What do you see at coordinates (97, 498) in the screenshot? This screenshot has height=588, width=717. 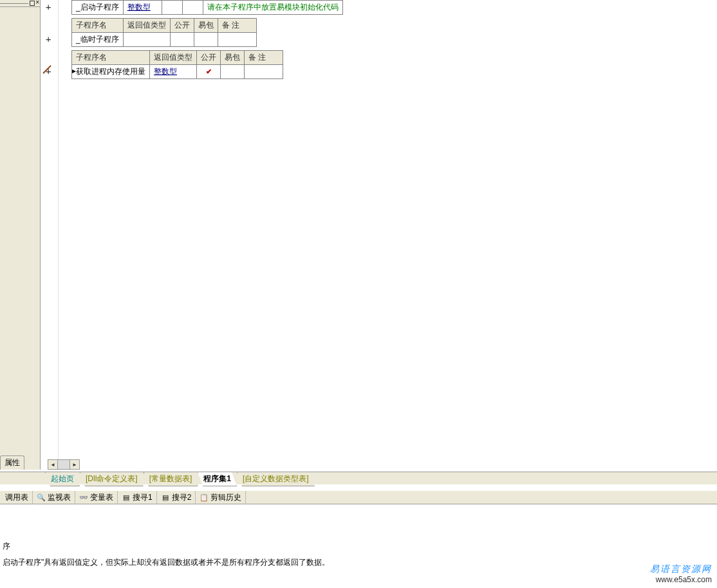 I see `tab-var-table: 👓变量表` at bounding box center [97, 498].